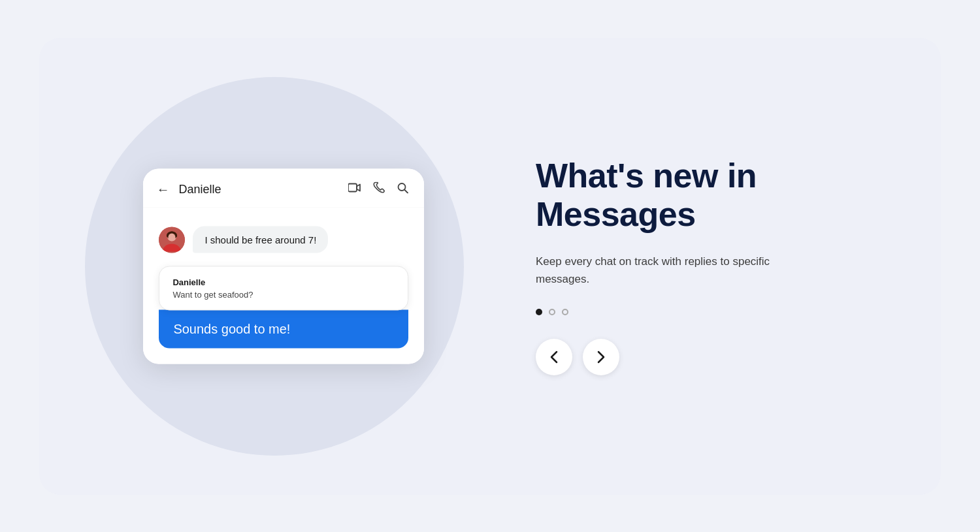  What do you see at coordinates (554, 357) in the screenshot?
I see `prev-button` at bounding box center [554, 357].